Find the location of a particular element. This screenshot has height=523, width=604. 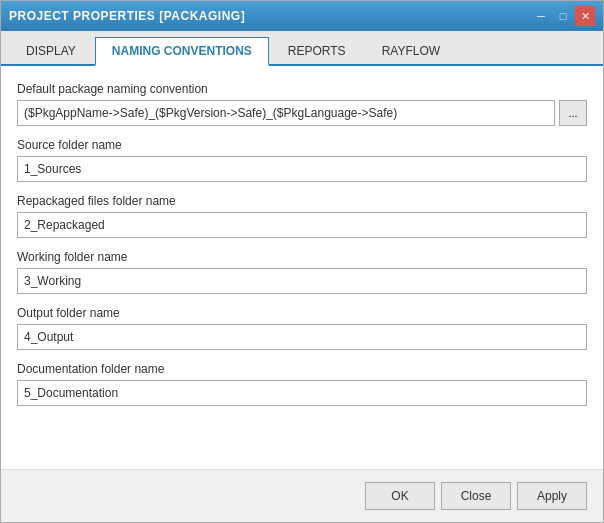

field-group-repackaged-folder: Repackaged files folder name is located at coordinates (302, 216).